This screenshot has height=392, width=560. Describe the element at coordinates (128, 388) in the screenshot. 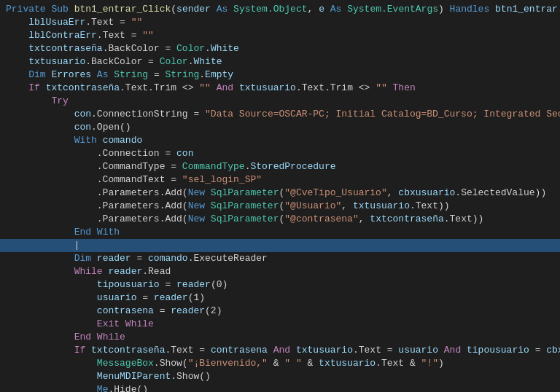

I see `token: .Hide()` at that location.